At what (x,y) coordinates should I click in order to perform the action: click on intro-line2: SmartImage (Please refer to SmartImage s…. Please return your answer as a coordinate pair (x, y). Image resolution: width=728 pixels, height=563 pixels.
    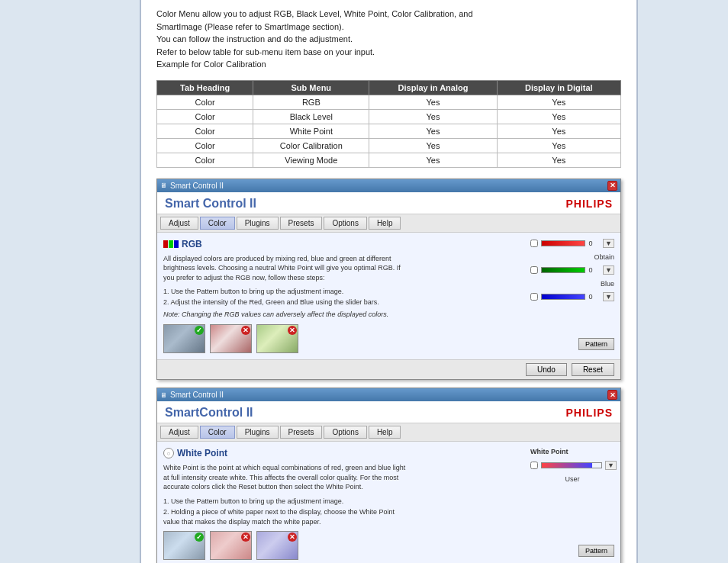
    Looking at the image, I should click on (389, 27).